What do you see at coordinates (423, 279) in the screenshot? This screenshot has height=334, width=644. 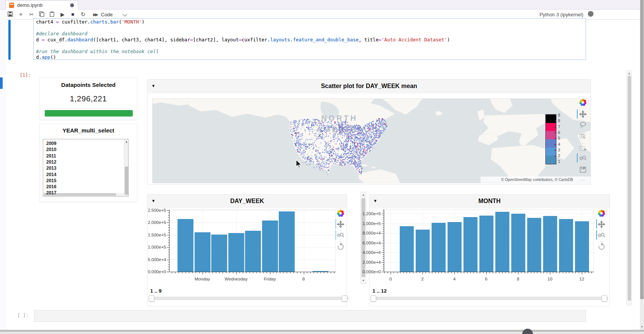 I see `x-tick-label: 2` at bounding box center [423, 279].